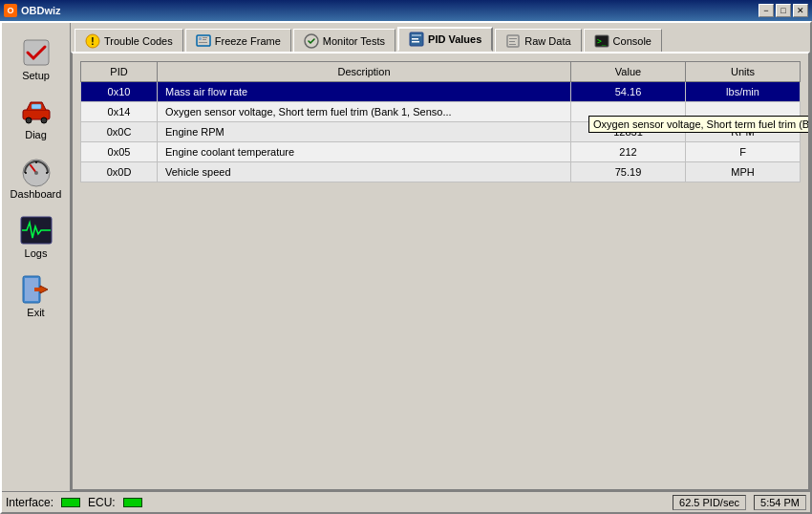  Describe the element at coordinates (36, 257) in the screenshot. I see `sidebar: Setup Diag` at that location.